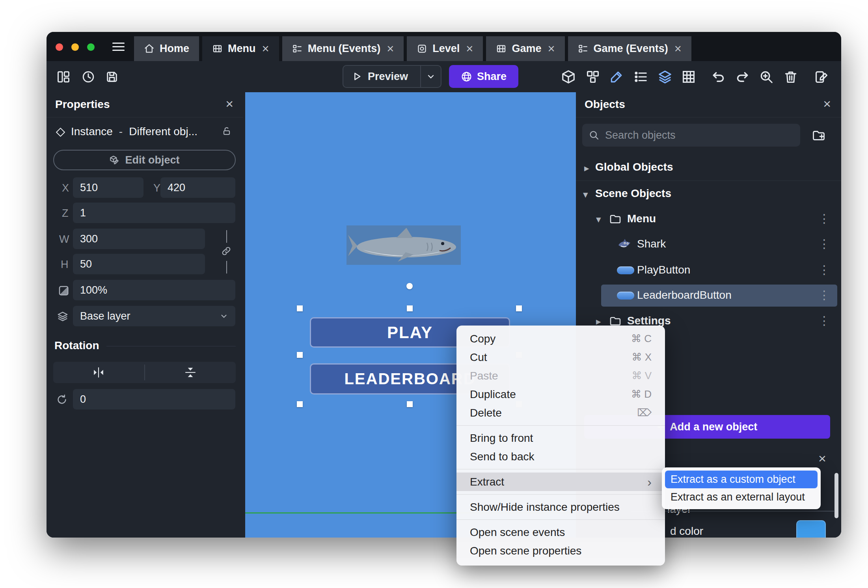 This screenshot has height=588, width=868. What do you see at coordinates (154, 290) in the screenshot?
I see `opacity-field: 100%` at bounding box center [154, 290].